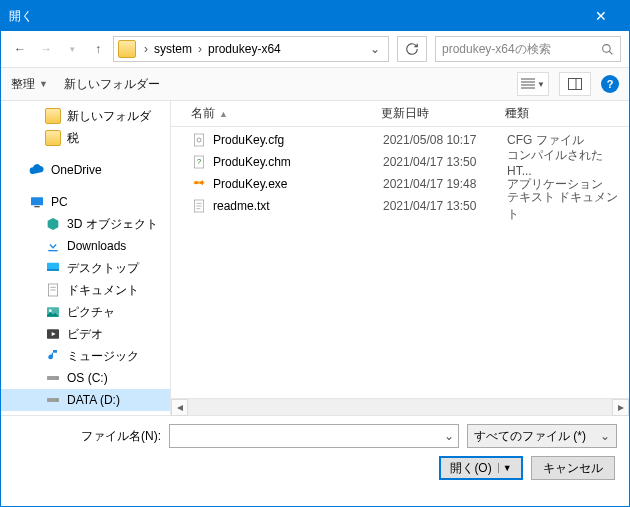  Describe the element at coordinates (53, 290) in the screenshot. I see `documents-icon` at that location.